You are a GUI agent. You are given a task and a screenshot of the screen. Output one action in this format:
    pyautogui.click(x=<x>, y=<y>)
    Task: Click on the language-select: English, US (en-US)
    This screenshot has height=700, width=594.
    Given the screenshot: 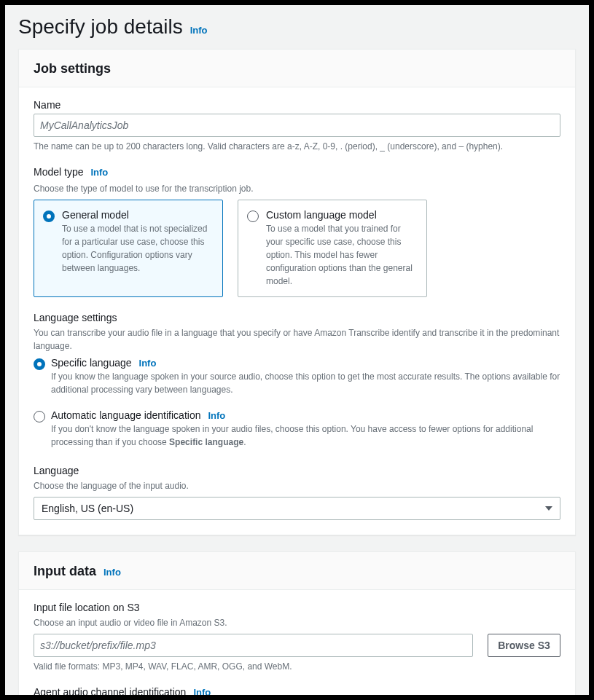 What is the action you would take?
    pyautogui.click(x=297, y=508)
    